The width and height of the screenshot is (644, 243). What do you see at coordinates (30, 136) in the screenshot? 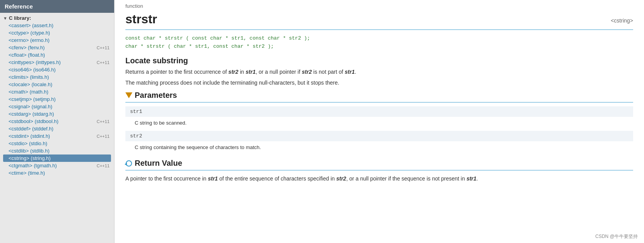
I see `sidebar-item-label-15: <cstdint> (stdint.h)` at bounding box center [30, 136].